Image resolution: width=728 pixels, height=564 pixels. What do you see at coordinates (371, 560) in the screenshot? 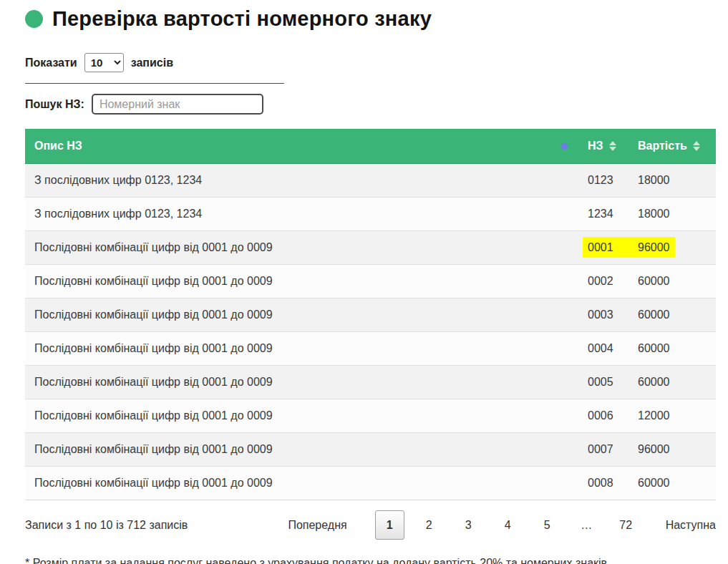
I see `vat-footnote: * Розмір плати за надання послуг наведен…` at bounding box center [371, 560].